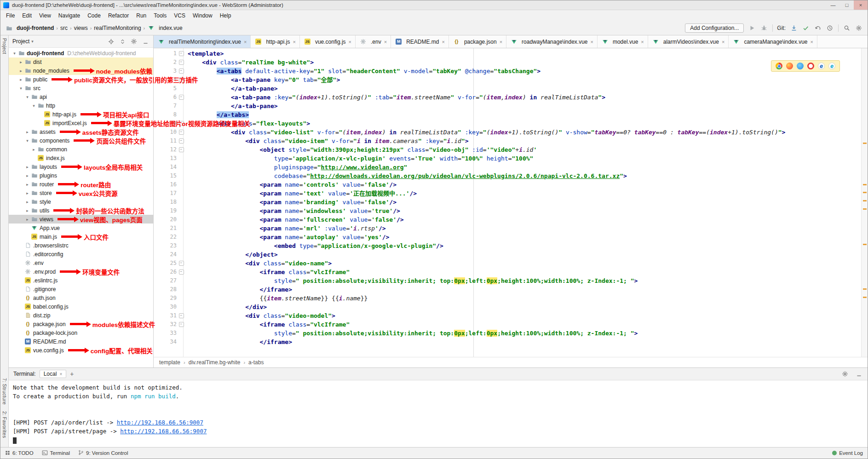 Image resolution: width=868 pixels, height=459 pixels. I want to click on tool-window-button: 7: Structure, so click(5, 391).